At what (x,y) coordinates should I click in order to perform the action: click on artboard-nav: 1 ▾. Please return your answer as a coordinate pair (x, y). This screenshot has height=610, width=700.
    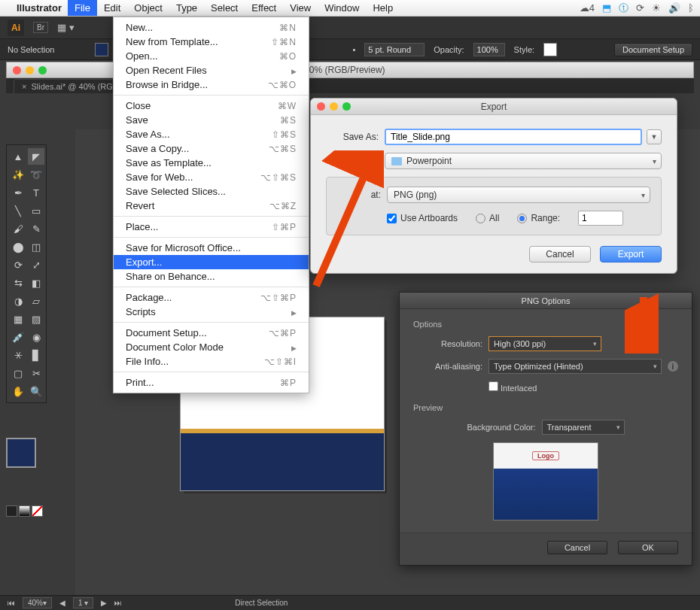
    Looking at the image, I should click on (83, 603).